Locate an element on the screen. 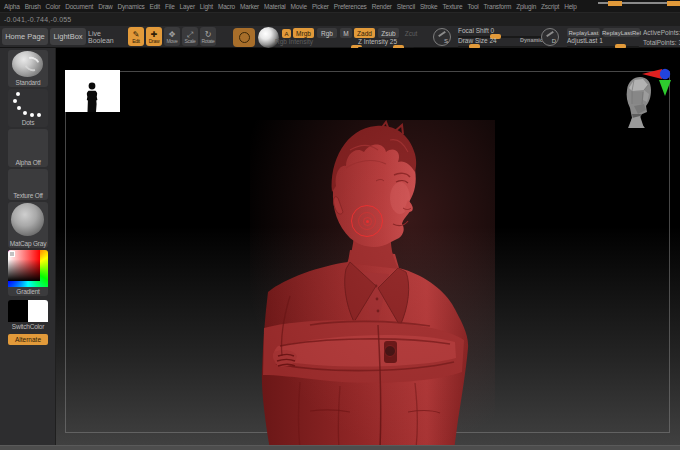 The width and height of the screenshot is (680, 450). brush-cursor is located at coordinates (367, 221).